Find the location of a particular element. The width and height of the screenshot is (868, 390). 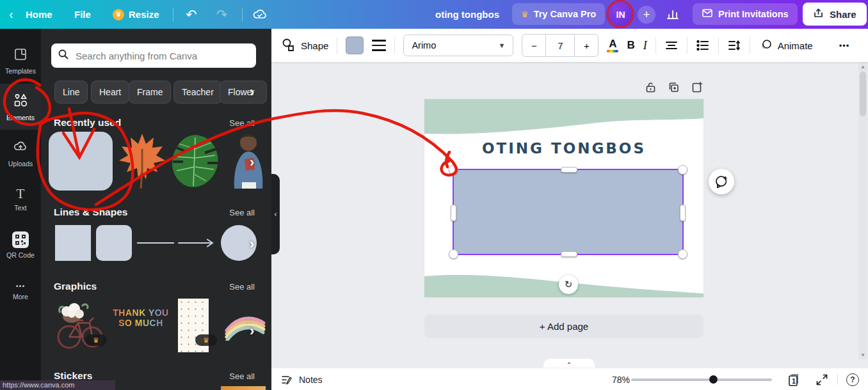

border-style-button is located at coordinates (379, 46).